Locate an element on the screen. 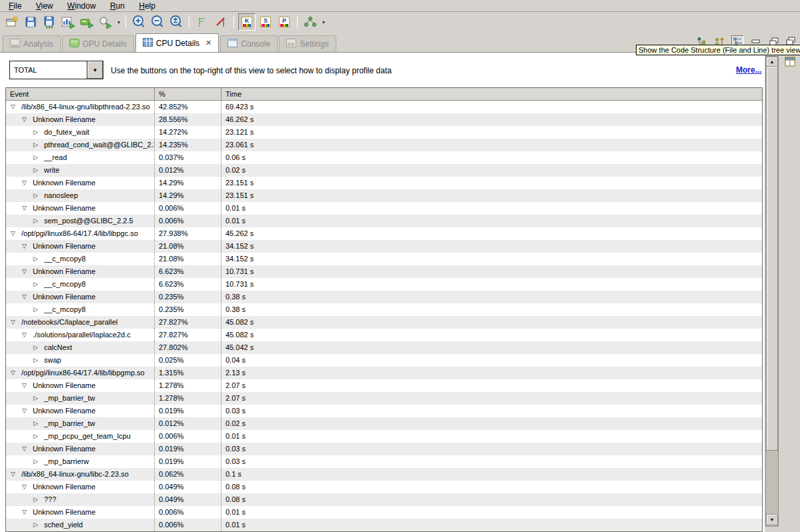 This screenshot has height=532, width=800. menu-run: Run is located at coordinates (117, 5).